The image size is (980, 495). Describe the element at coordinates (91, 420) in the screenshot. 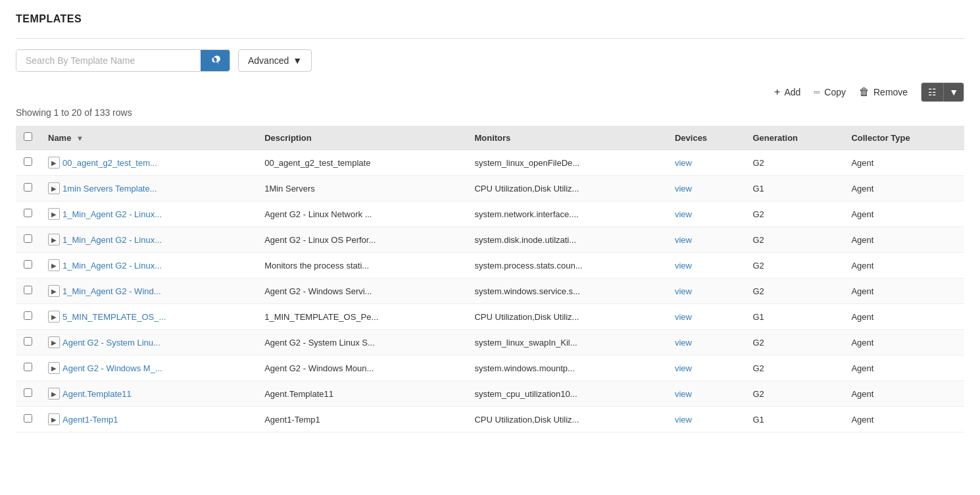

I see `row-name-link: Agent1-Temp1` at that location.